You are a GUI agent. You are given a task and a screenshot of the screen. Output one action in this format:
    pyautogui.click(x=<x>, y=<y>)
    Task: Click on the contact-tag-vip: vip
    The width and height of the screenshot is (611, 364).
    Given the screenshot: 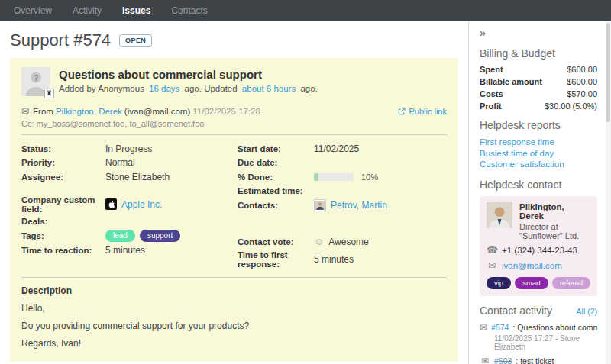 What is the action you would take?
    pyautogui.click(x=499, y=283)
    